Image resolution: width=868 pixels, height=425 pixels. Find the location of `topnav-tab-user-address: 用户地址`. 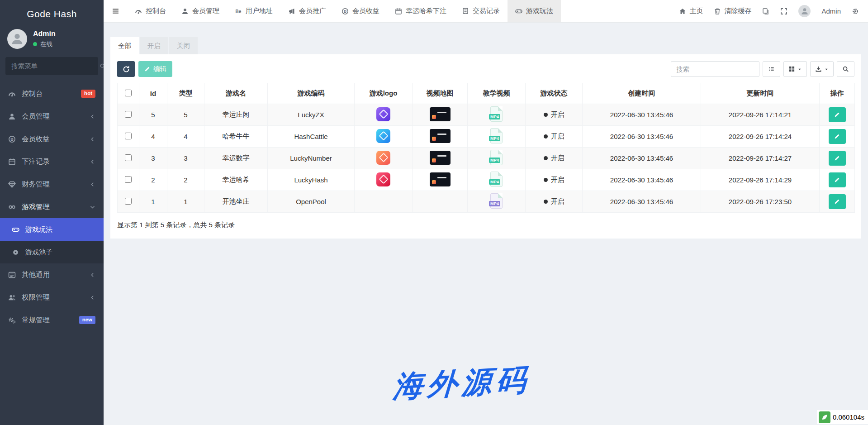

topnav-tab-user-address: 用户地址 is located at coordinates (254, 11).